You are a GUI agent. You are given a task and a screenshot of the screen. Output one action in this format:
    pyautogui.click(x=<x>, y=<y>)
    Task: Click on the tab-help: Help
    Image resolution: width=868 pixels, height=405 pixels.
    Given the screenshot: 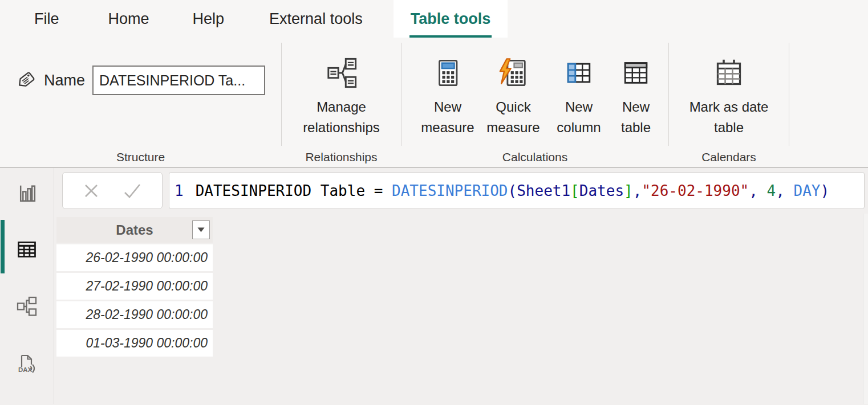 What is the action you would take?
    pyautogui.click(x=209, y=19)
    